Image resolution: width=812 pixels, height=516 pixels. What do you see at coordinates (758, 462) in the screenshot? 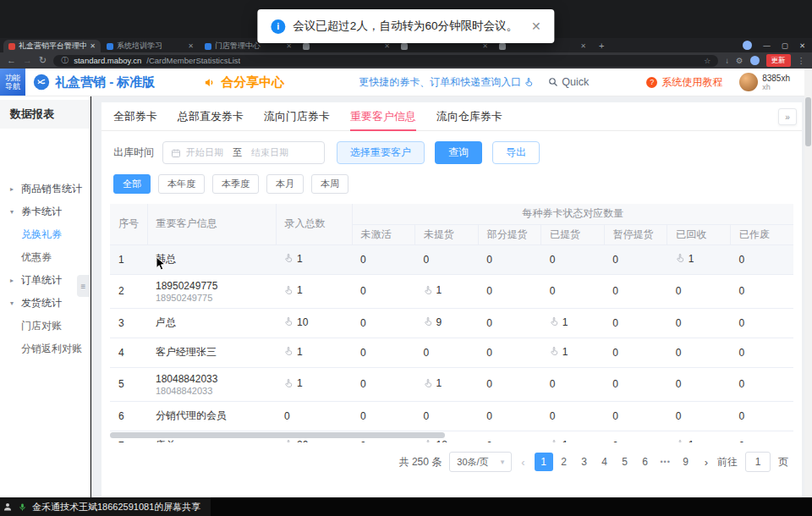
I see `goto-page-input: 1` at bounding box center [758, 462].